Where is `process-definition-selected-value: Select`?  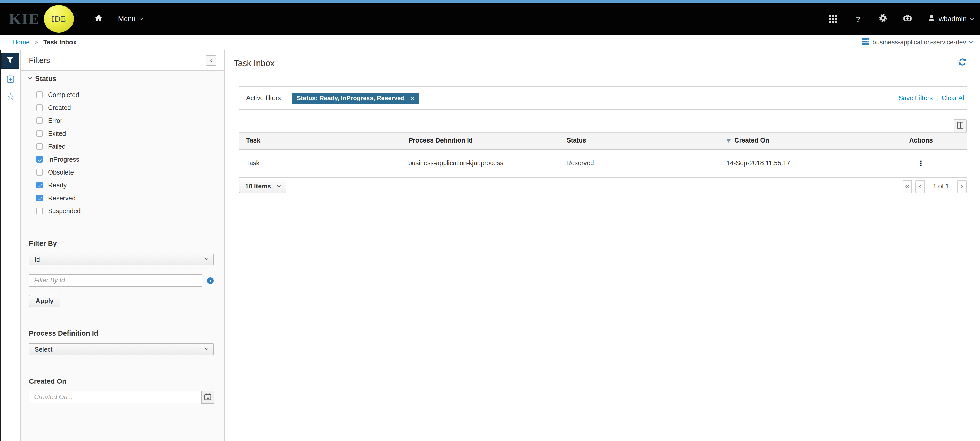 process-definition-selected-value: Select is located at coordinates (43, 350).